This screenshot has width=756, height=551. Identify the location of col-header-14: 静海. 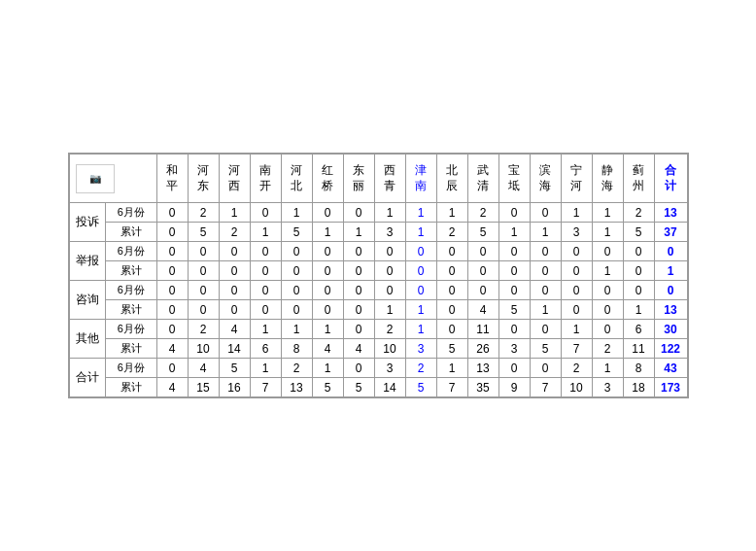
(607, 179).